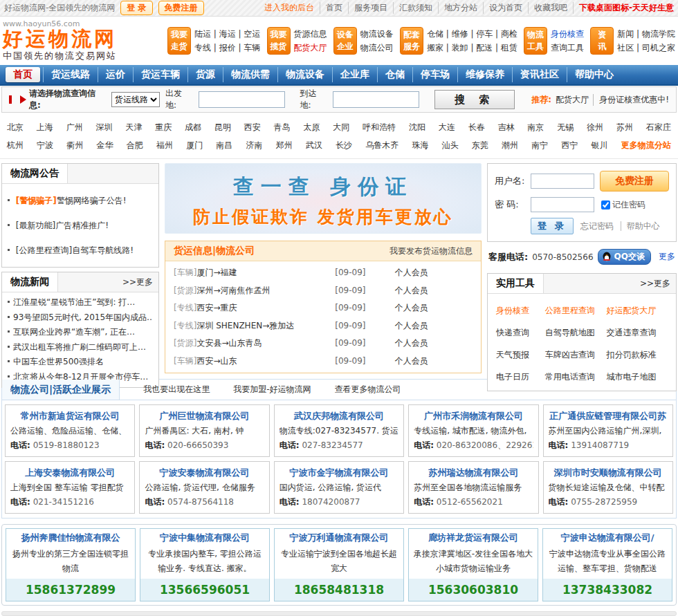  Describe the element at coordinates (667, 257) in the screenshot. I see `service-more-link: 更多` at that location.